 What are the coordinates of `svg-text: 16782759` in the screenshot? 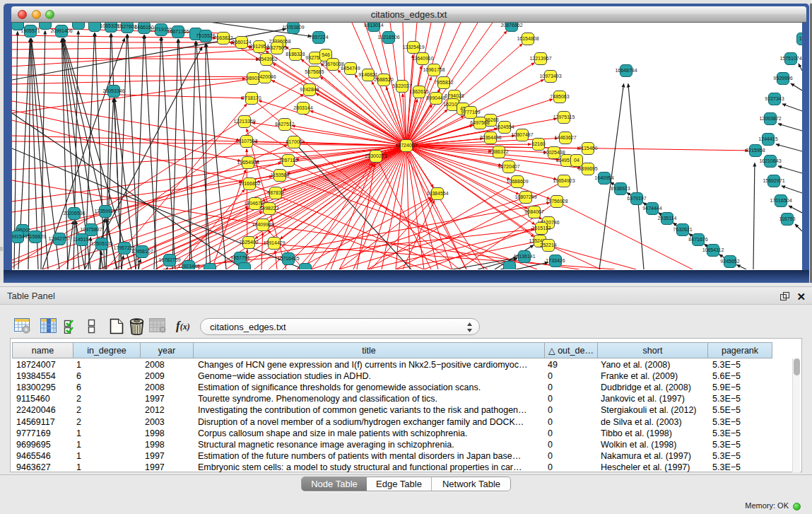 It's located at (170, 260).